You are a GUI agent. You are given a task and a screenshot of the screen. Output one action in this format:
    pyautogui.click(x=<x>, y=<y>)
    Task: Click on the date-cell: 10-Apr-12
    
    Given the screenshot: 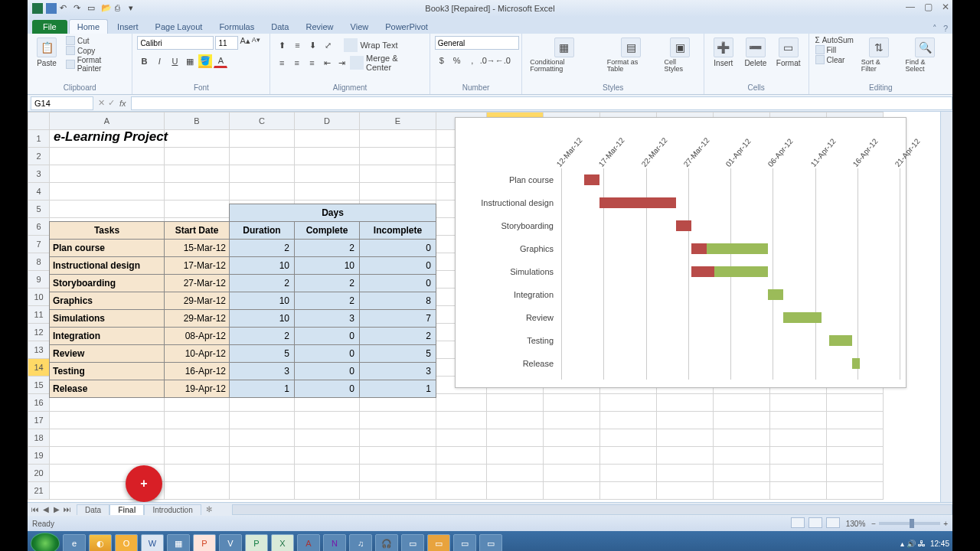 What is the action you would take?
    pyautogui.click(x=198, y=354)
    